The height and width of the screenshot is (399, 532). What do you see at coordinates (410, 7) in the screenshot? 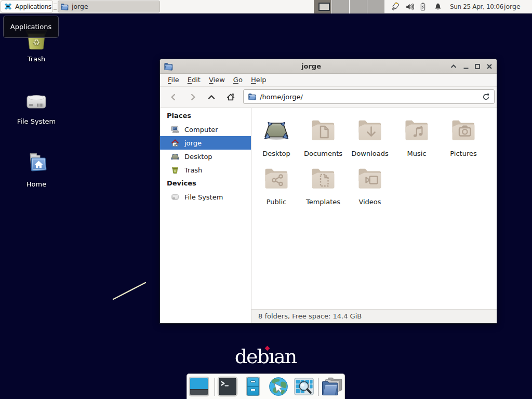
I see `volume-icon` at bounding box center [410, 7].